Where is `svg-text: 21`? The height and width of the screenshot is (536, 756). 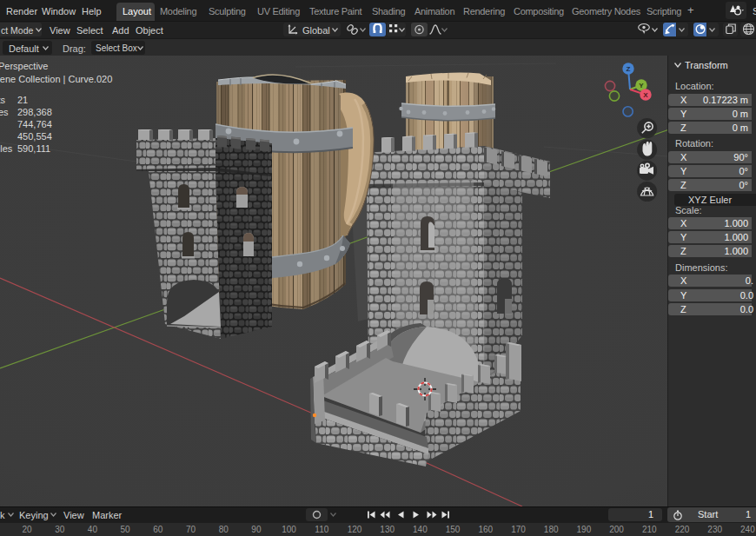 svg-text: 21 is located at coordinates (23, 100).